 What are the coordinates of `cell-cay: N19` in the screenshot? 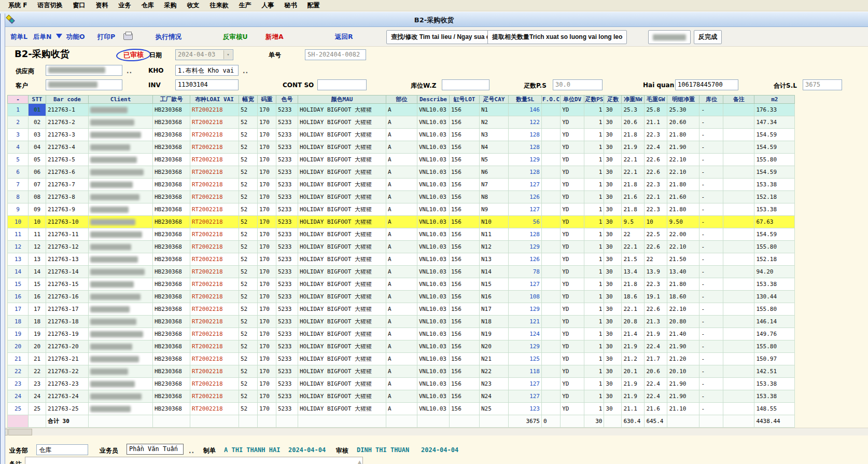 It's located at (494, 334).